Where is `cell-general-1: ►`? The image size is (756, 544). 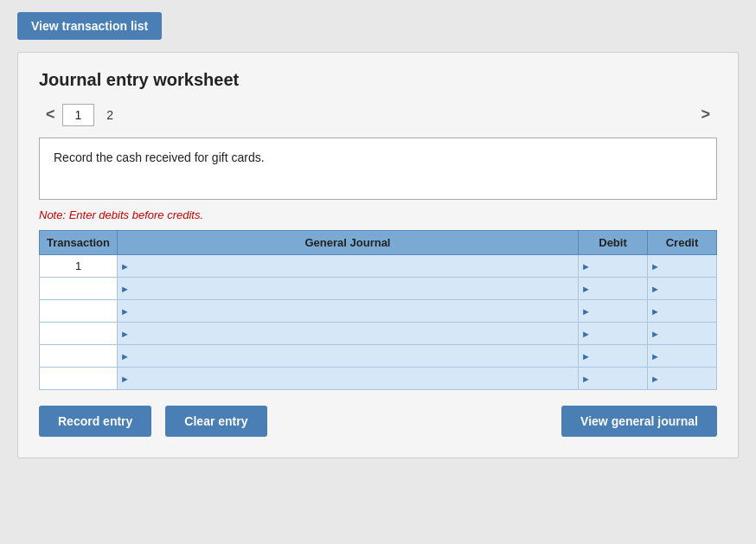 cell-general-1: ► is located at coordinates (348, 266).